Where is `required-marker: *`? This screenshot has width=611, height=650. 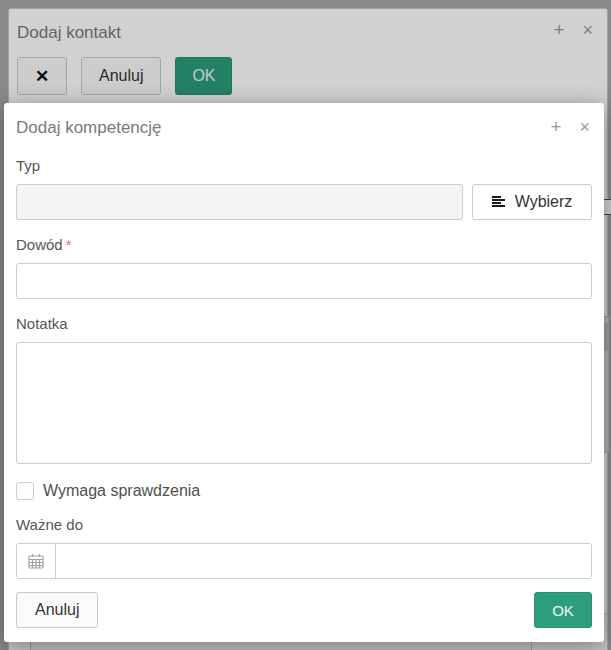
required-marker: * is located at coordinates (69, 244).